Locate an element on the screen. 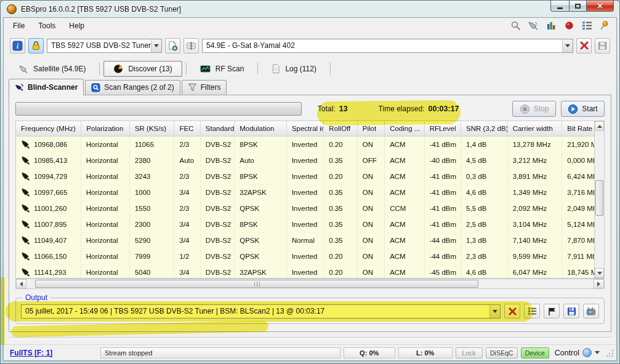  satellite-combo: 54.9E - G-Sat 8-Yamal 402 is located at coordinates (388, 46).